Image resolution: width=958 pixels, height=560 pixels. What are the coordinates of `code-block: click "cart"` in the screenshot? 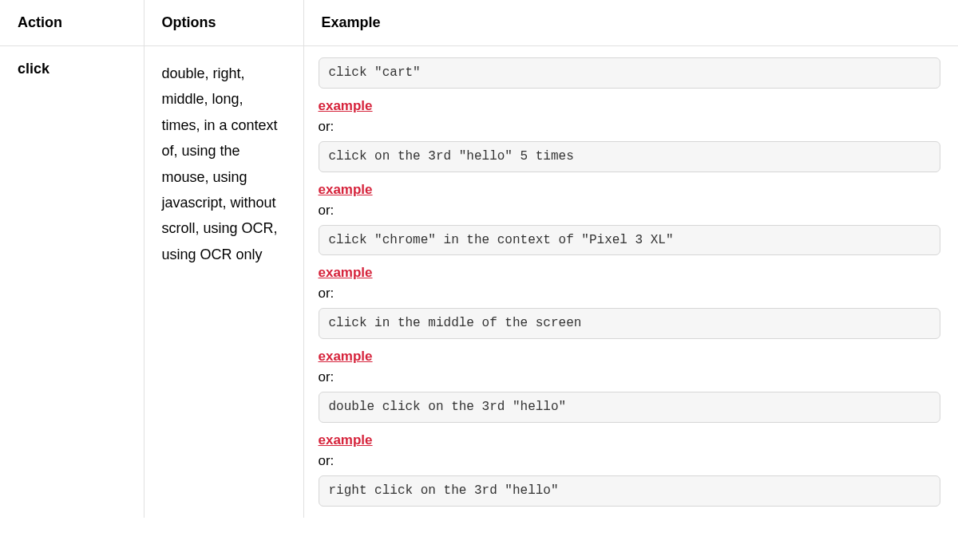 It's located at (630, 73).